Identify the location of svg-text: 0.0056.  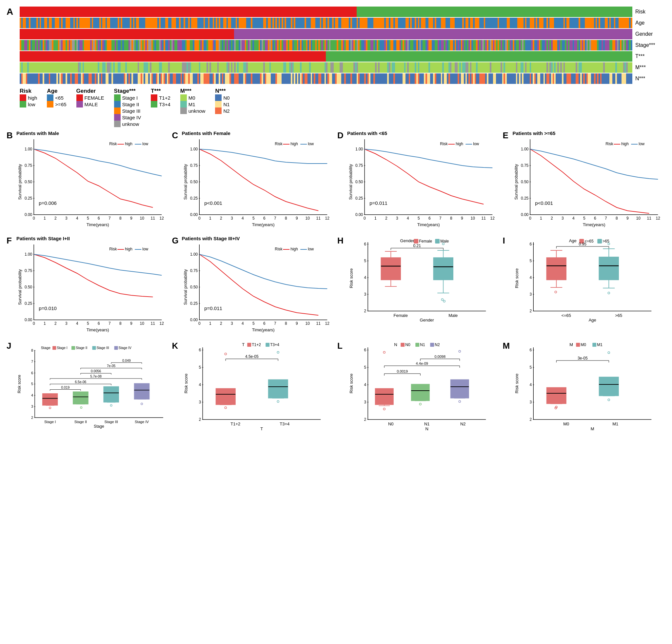
(96, 371).